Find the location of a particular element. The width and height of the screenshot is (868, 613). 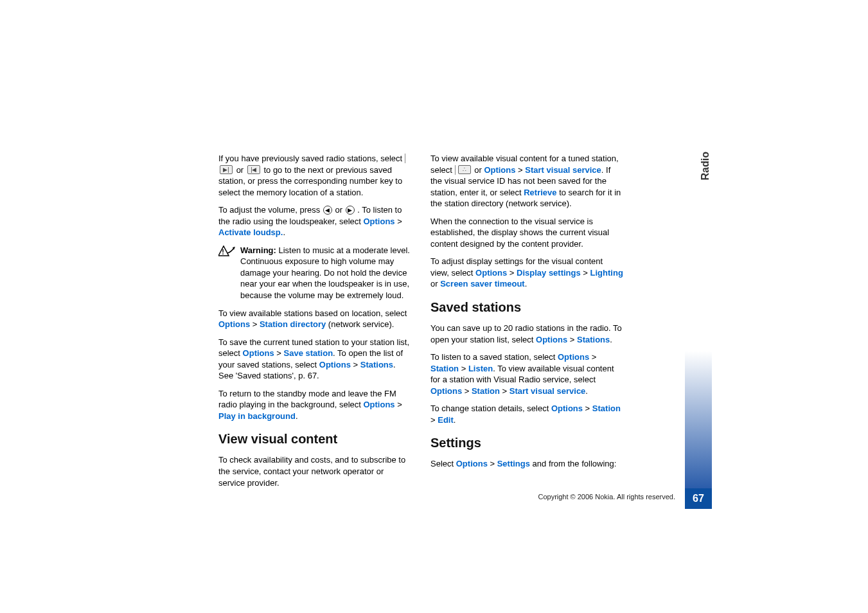

scroll-left-icon: ◀ is located at coordinates (328, 210).